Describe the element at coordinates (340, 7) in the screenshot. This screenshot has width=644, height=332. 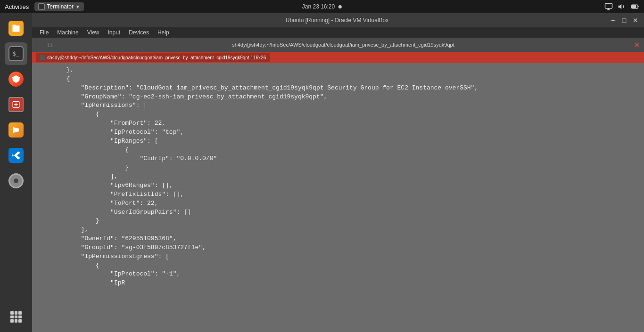
I see `network-dot-icon` at that location.